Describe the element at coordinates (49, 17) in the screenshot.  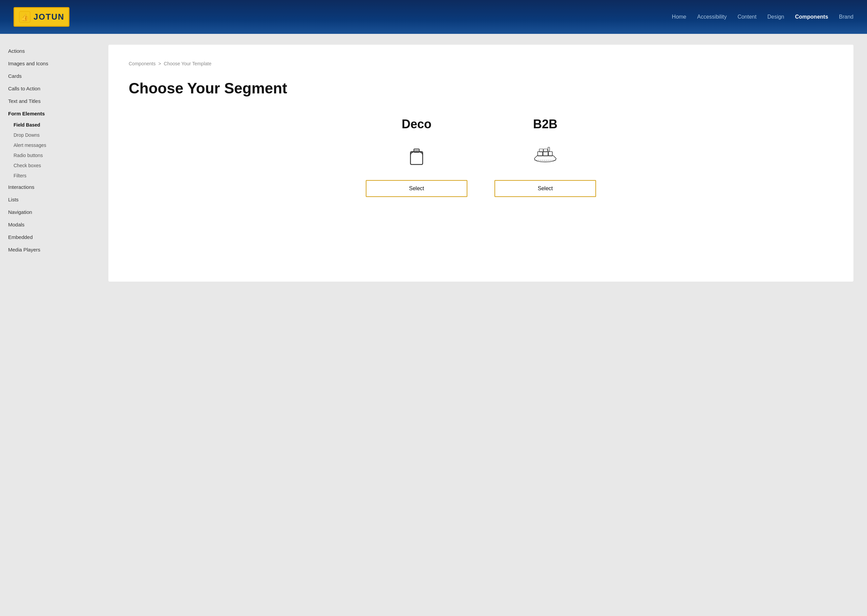
I see `logo-text: JOTUN` at that location.